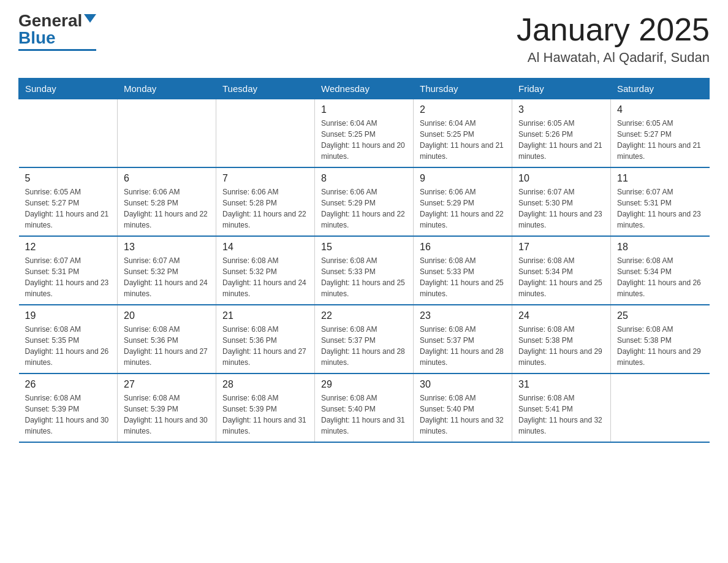 The width and height of the screenshot is (728, 563). Describe the element at coordinates (167, 277) in the screenshot. I see `day-info: Sunrise: 6:07 AM Sunset: 5:32 PM Dayligh…` at that location.